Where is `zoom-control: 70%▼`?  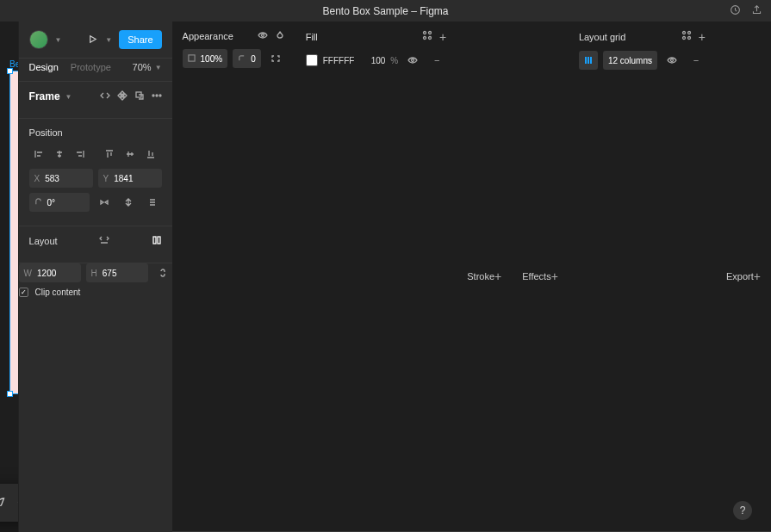 zoom-control: 70%▼ is located at coordinates (147, 67).